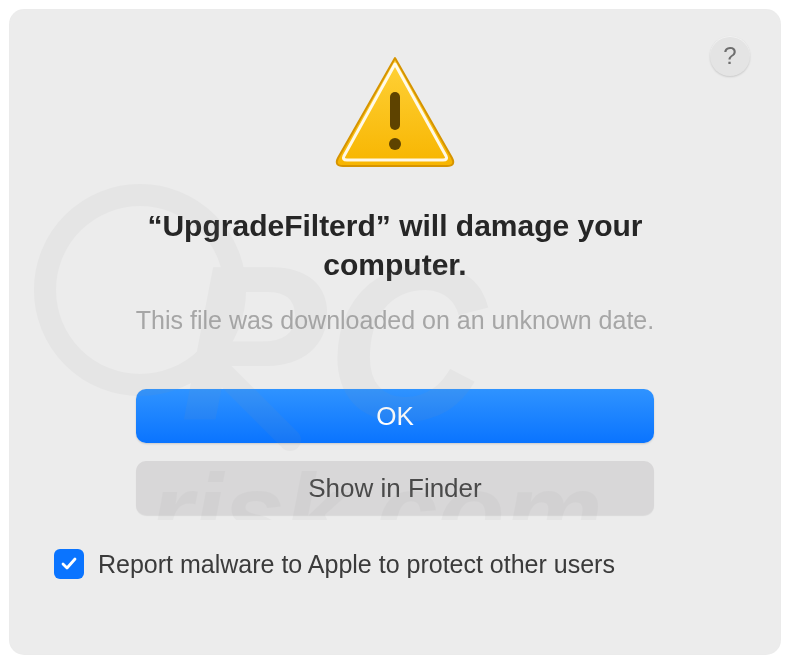 The width and height of the screenshot is (790, 664). Describe the element at coordinates (356, 564) in the screenshot. I see `report-malware-label: Report malware to Apple to protect other…` at that location.